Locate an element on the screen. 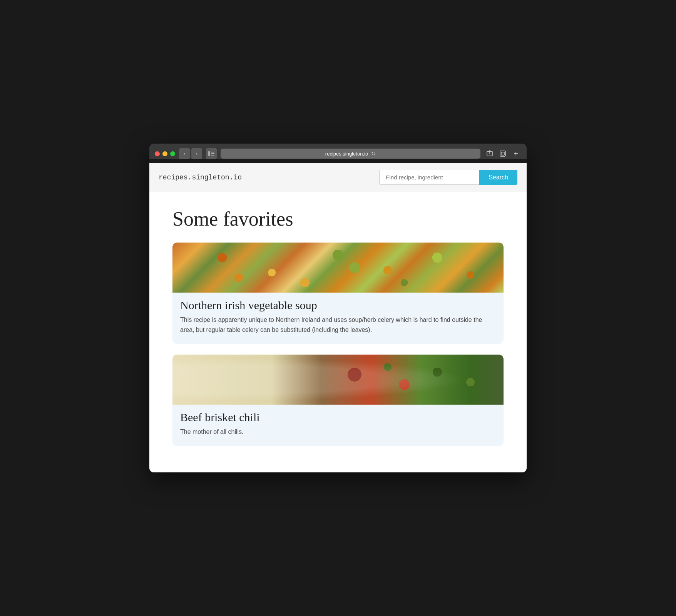 The width and height of the screenshot is (676, 616). recipe-title-chili: Beef brisket chili is located at coordinates (338, 416).